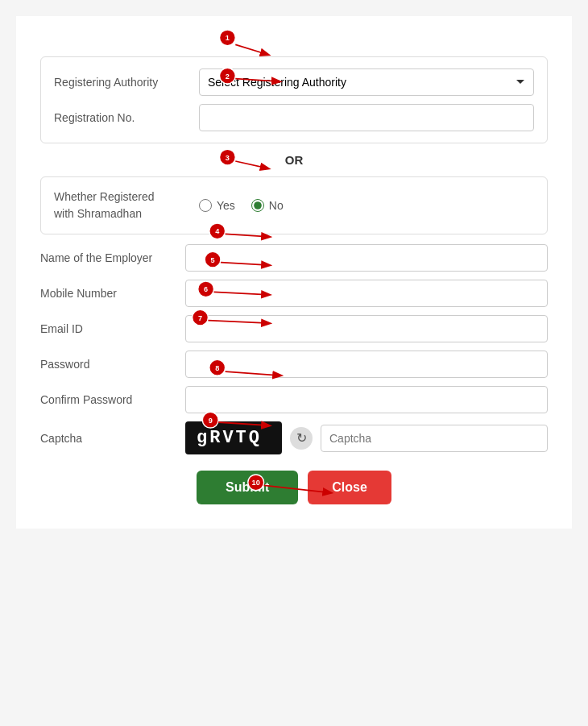  What do you see at coordinates (294, 118) in the screenshot?
I see `registration-no-row: Registration No.` at bounding box center [294, 118].